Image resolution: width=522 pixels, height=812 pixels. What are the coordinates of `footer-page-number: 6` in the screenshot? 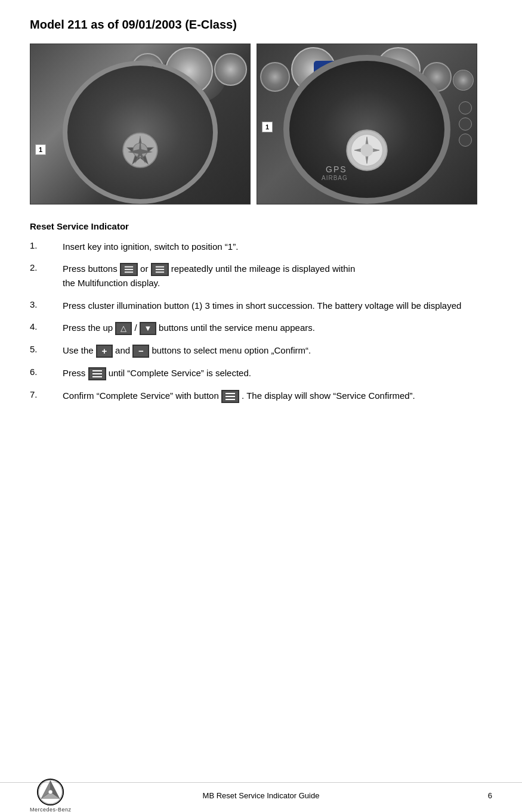 It's located at (490, 795).